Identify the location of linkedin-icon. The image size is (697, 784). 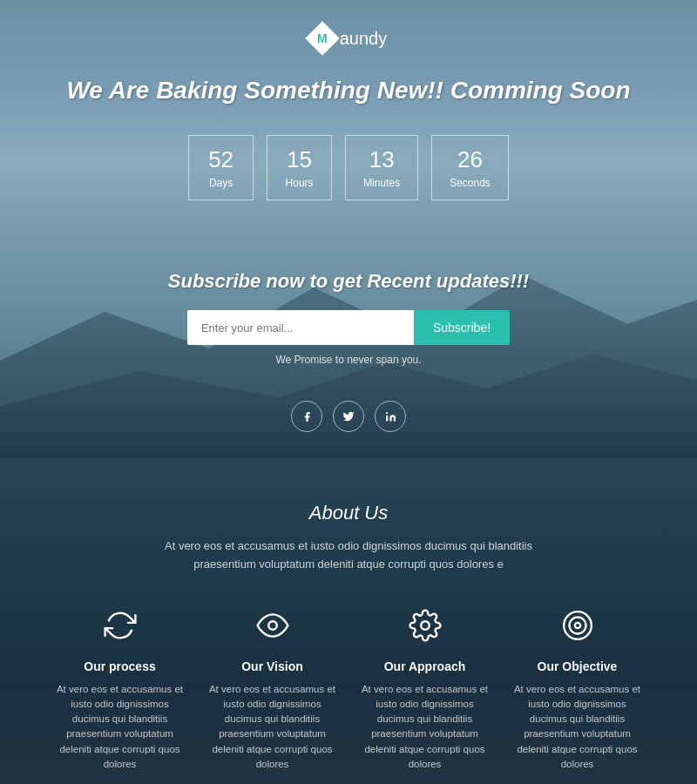
(390, 416).